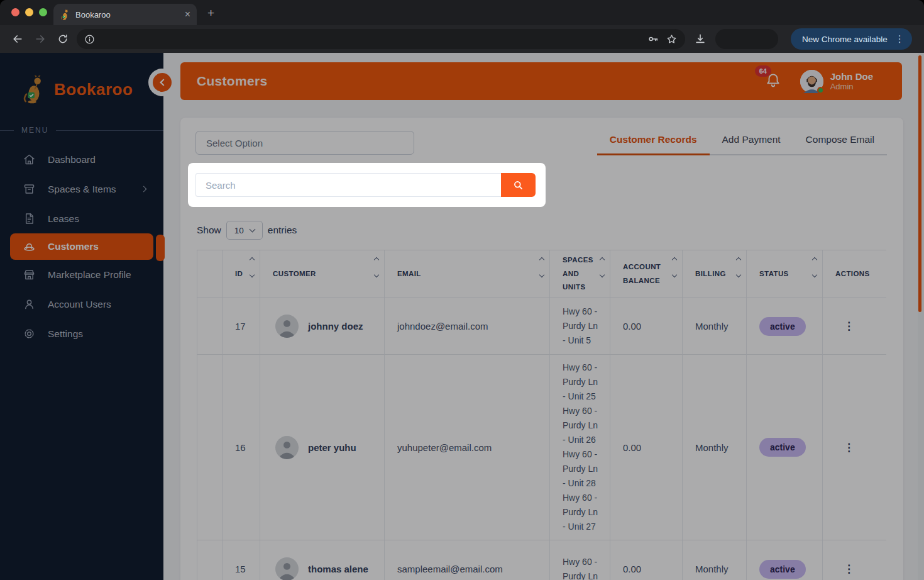 The width and height of the screenshot is (924, 580). I want to click on search-button, so click(518, 185).